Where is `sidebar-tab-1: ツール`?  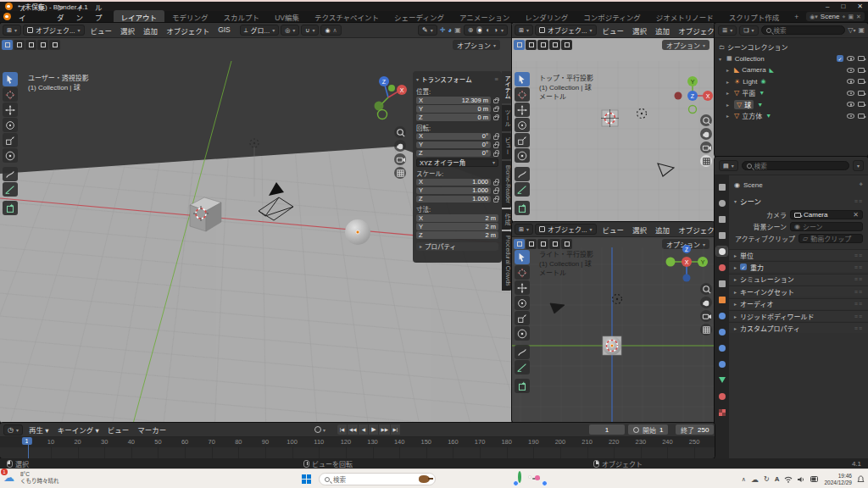
sidebar-tab-1: ツール is located at coordinates (507, 119).